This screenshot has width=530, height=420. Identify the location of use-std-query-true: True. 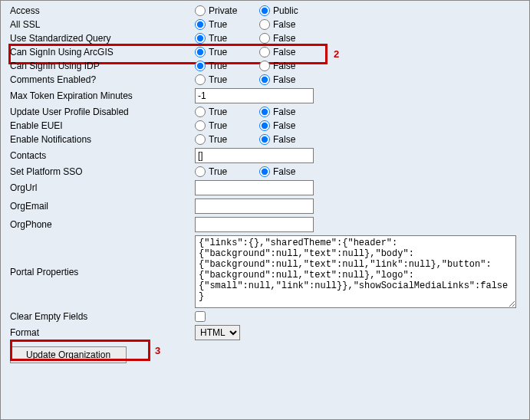
(225, 38).